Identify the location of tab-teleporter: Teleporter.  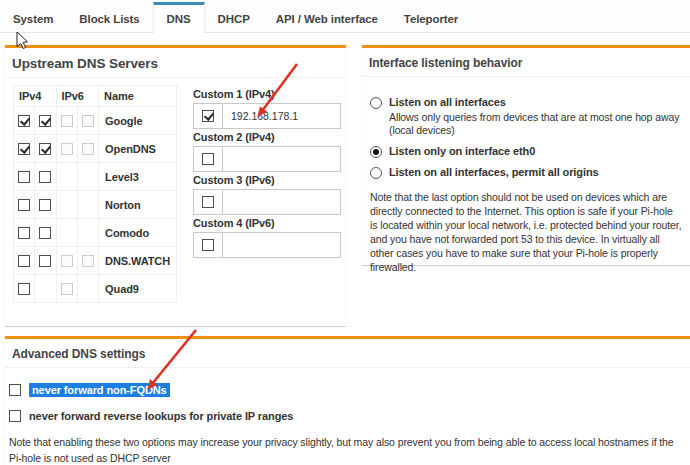
(431, 17).